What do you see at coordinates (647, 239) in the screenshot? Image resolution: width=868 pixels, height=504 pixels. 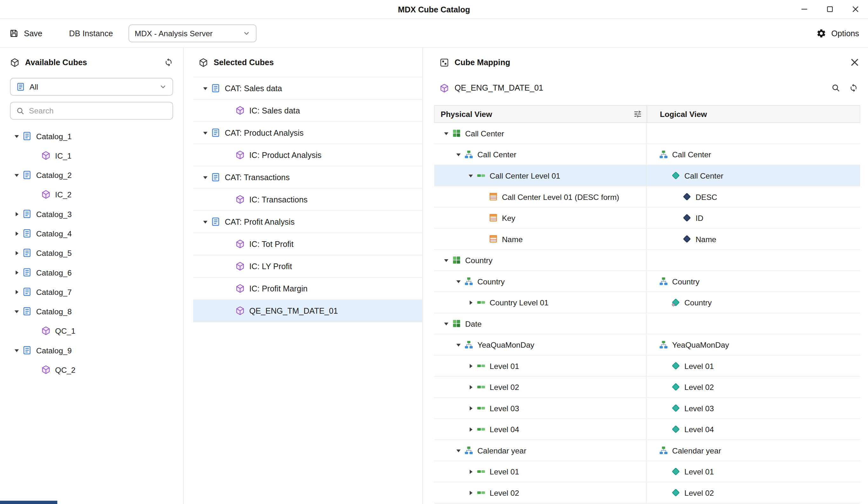 I see `mapping-row: NameName` at bounding box center [647, 239].